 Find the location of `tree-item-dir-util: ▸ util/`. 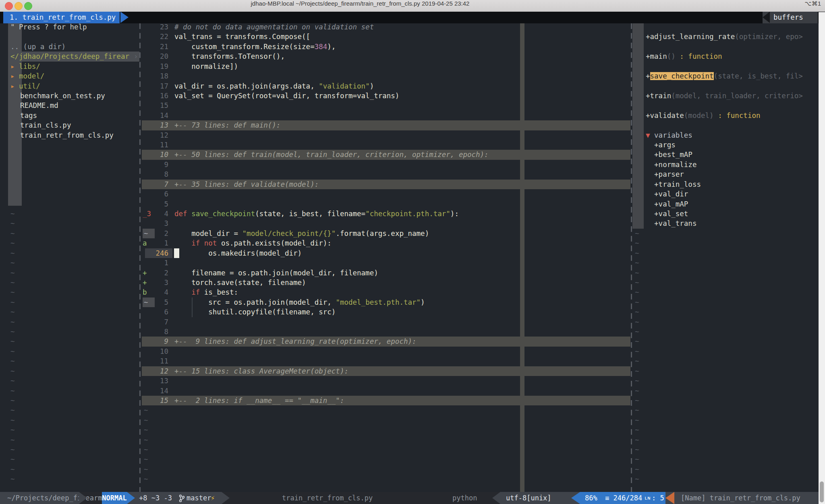

tree-item-dir-util: ▸ util/ is located at coordinates (25, 86).